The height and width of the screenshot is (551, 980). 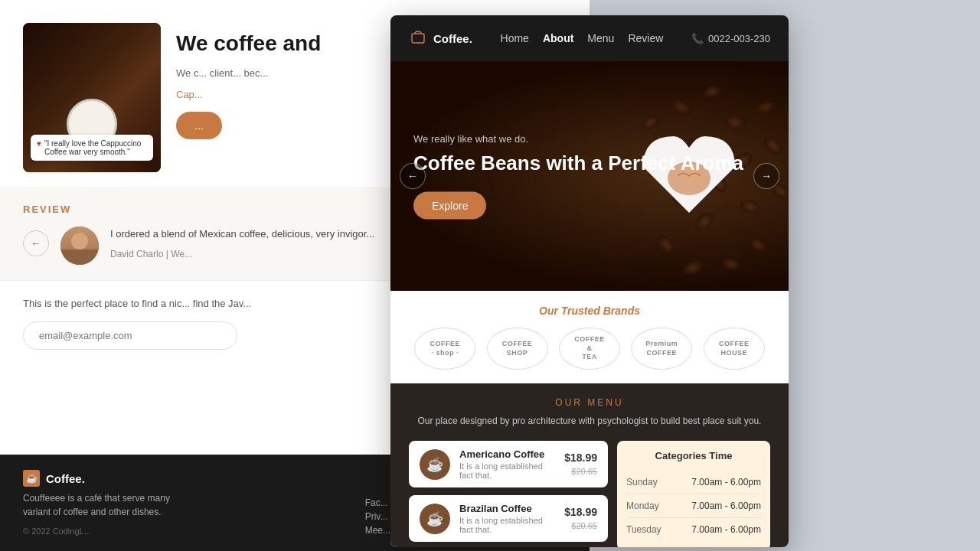 What do you see at coordinates (580, 465) in the screenshot?
I see `menu-item-price-0: $18.99 $20.65` at bounding box center [580, 465].